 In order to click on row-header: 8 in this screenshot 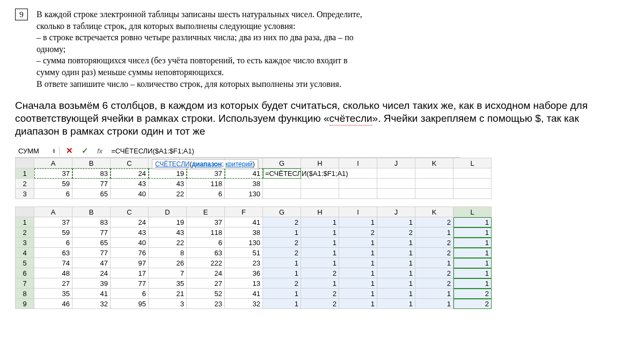, I will do `click(25, 294)`.